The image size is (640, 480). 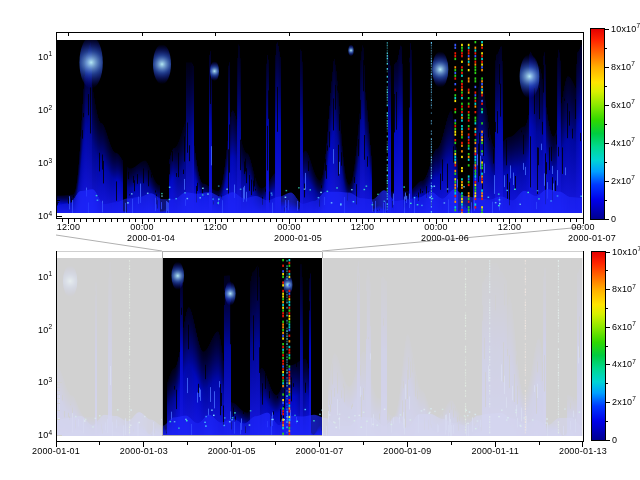 I want to click on x-date-label: 2000-01-05, so click(x=298, y=238).